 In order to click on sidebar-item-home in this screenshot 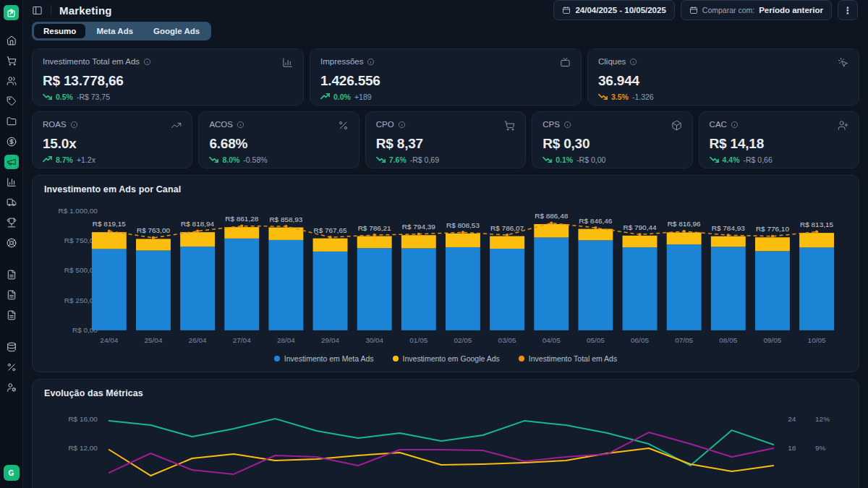, I will do `click(12, 40)`.